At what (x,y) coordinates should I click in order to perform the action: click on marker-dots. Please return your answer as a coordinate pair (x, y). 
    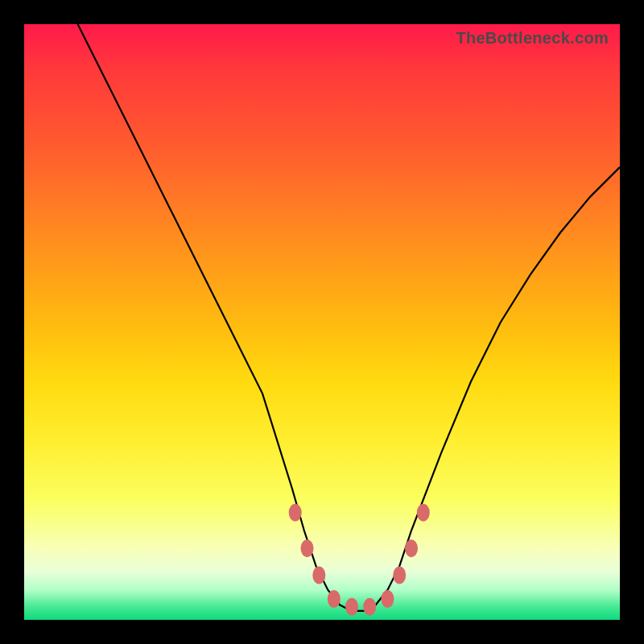
    Looking at the image, I should click on (359, 560).